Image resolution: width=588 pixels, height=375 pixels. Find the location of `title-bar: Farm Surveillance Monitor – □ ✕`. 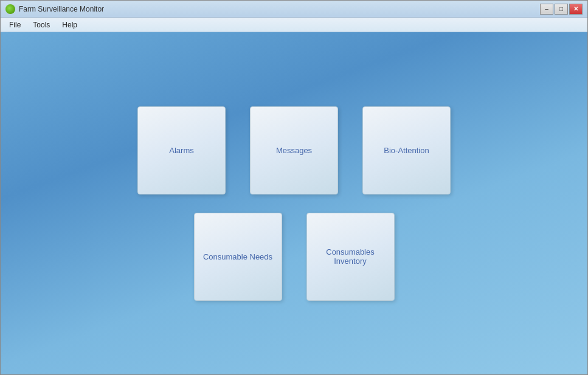

title-bar: Farm Surveillance Monitor – □ ✕ is located at coordinates (294, 9).